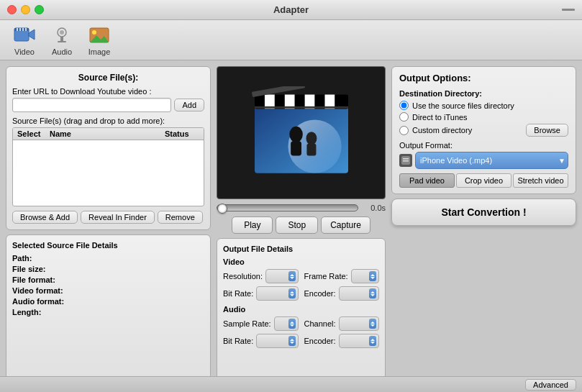  What do you see at coordinates (342, 293) in the screenshot?
I see `video-encoder-row: Encoder:` at bounding box center [342, 293].